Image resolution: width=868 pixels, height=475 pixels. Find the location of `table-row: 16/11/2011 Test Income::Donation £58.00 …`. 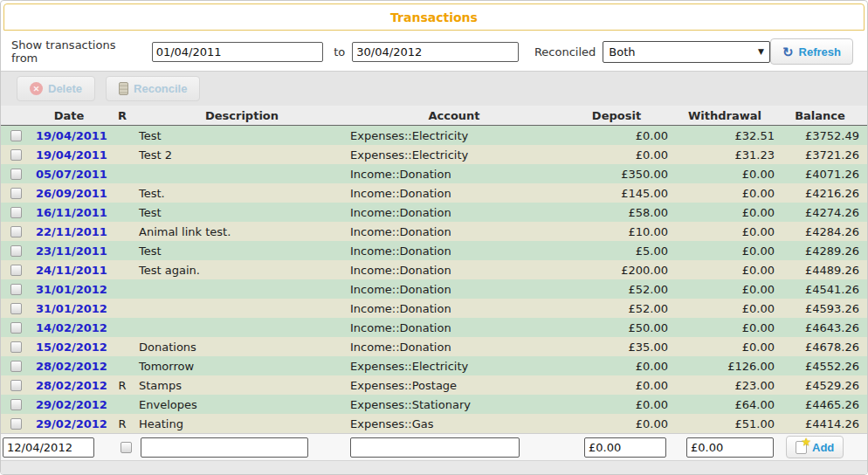

table-row: 16/11/2011 Test Income::Donation £58.00 … is located at coordinates (434, 212).